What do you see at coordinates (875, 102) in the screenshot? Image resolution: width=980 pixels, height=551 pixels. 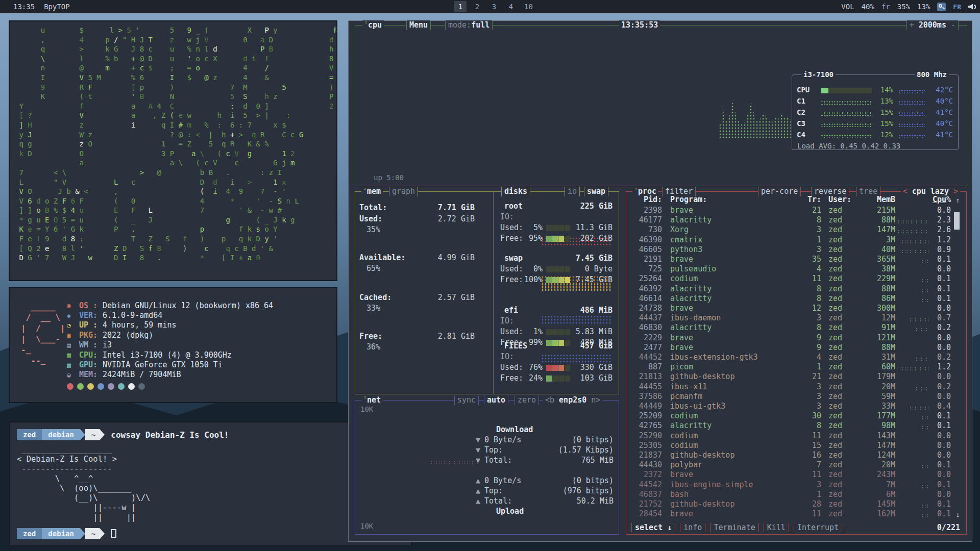 I see `core-stat-row: C113%40°C` at bounding box center [875, 102].